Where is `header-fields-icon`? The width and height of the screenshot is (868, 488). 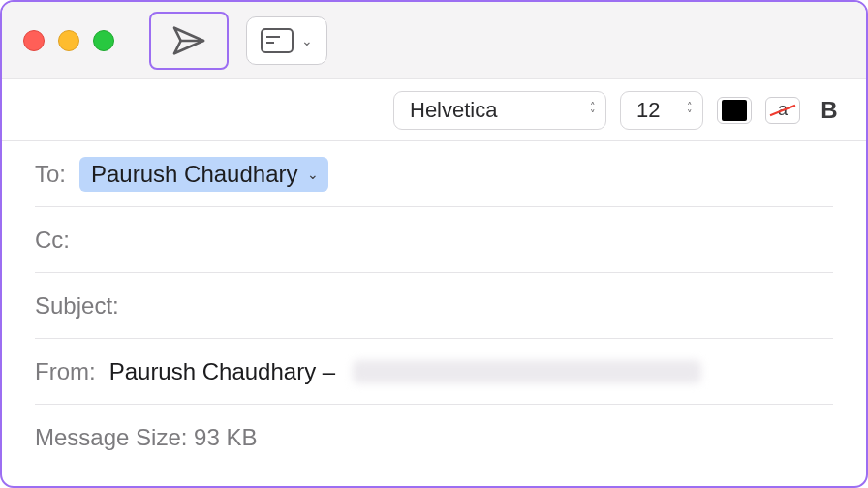
header-fields-icon is located at coordinates (277, 41).